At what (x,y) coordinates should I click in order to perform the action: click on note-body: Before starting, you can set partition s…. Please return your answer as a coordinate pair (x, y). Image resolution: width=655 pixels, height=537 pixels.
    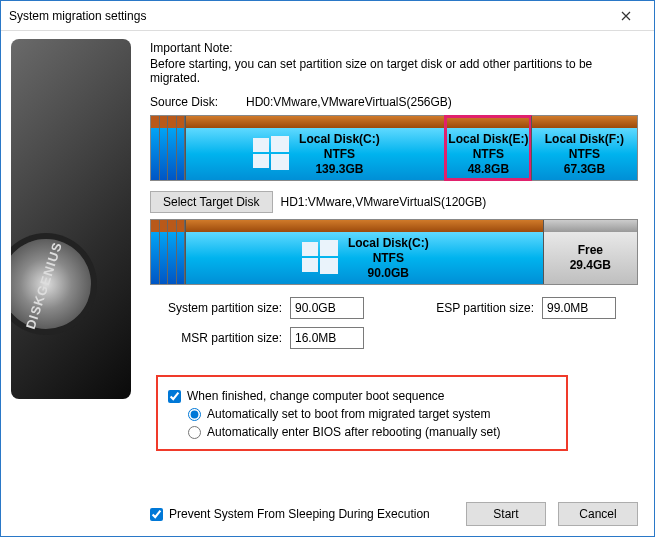
    Looking at the image, I should click on (394, 71).